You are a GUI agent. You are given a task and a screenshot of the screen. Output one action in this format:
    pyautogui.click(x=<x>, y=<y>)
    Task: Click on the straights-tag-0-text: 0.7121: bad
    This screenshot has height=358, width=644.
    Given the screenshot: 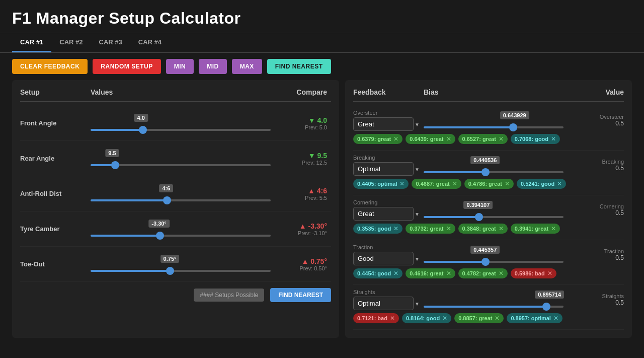 What is the action you would take?
    pyautogui.click(x=372, y=318)
    